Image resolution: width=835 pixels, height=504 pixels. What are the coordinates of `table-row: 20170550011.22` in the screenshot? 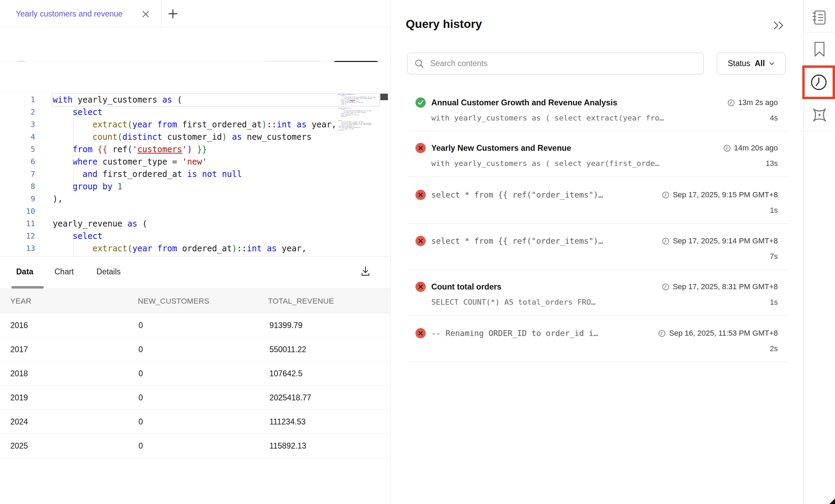 It's located at (195, 349).